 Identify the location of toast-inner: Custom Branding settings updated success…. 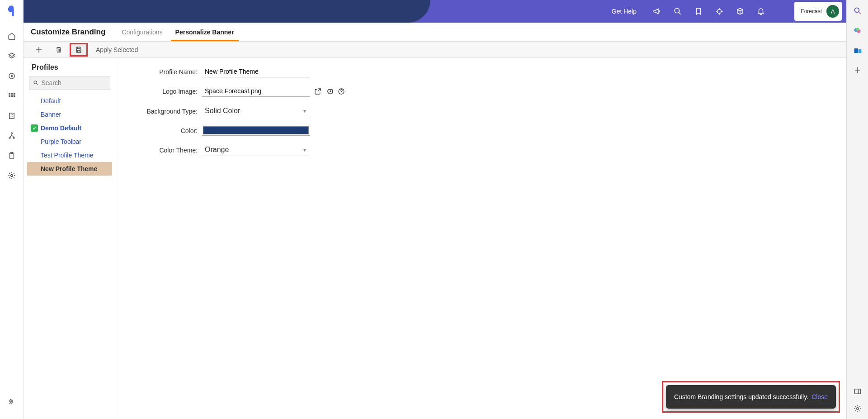
(751, 397).